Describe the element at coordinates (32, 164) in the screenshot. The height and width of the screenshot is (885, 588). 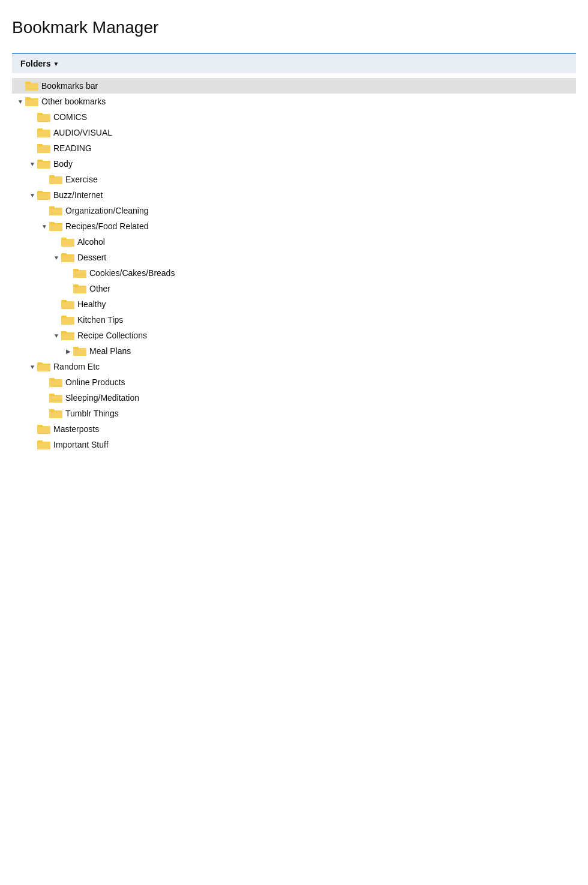
I see `toggle-body: ▼` at that location.